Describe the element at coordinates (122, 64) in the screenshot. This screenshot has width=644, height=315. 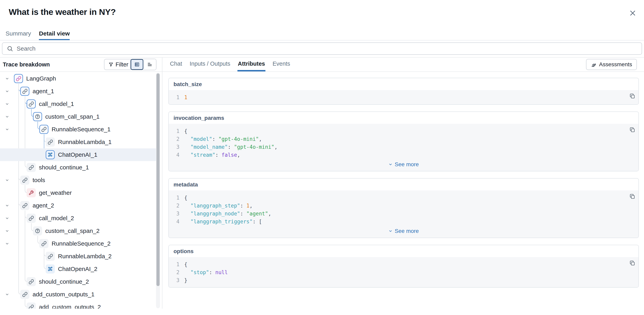
I see `filter-button-label: Filter` at that location.